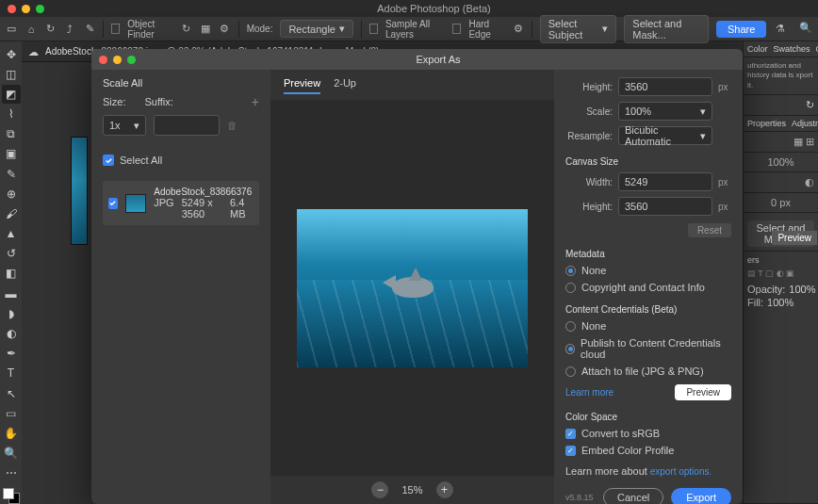  I want to click on search-icon: 🔍, so click(806, 29).